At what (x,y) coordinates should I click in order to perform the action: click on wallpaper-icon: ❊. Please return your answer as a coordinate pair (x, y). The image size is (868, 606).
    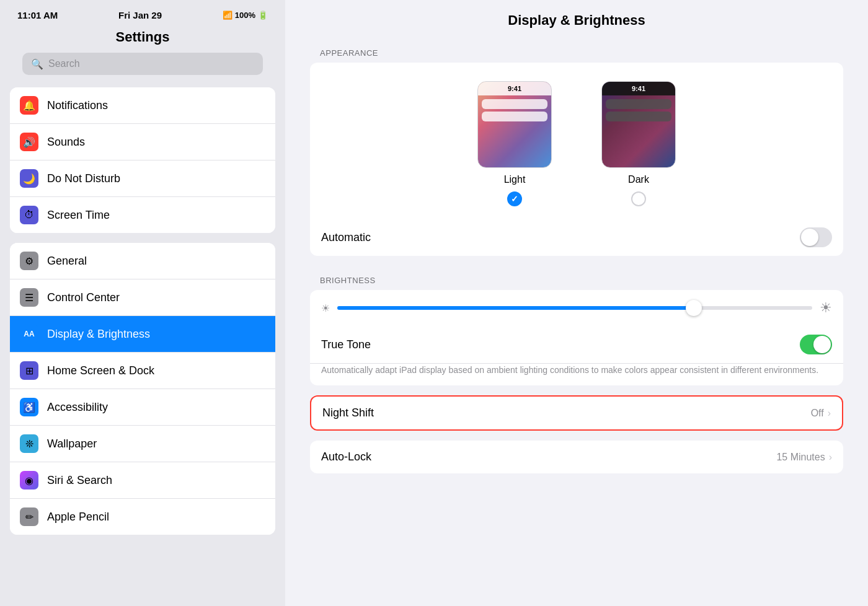
    Looking at the image, I should click on (29, 444).